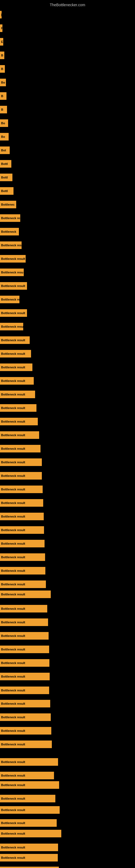  Describe the element at coordinates (11, 327) in the screenshot. I see `bar: Bottleneck resu` at that location.